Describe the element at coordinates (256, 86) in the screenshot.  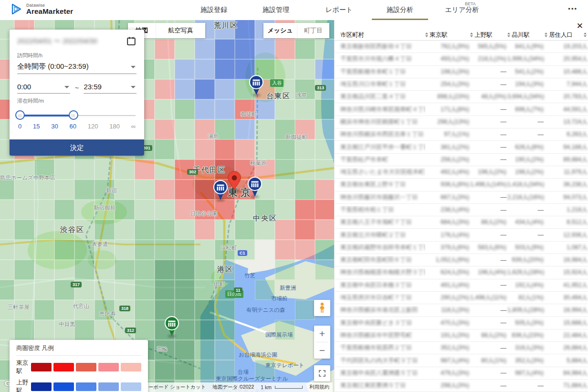
I see `station-pin-ueno-area` at that location.